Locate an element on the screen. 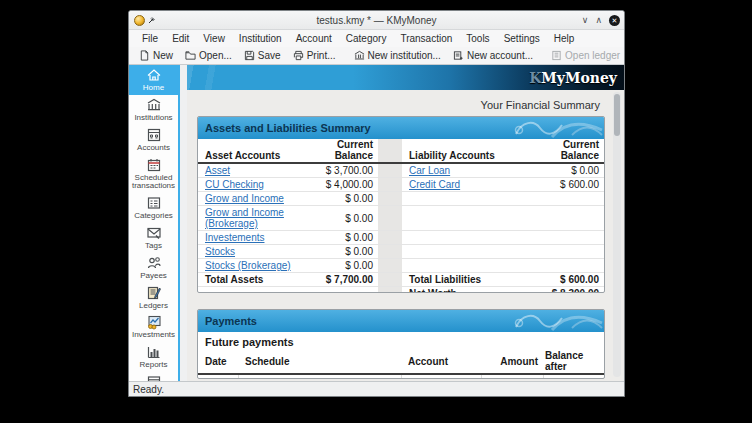 This screenshot has width=752, height=423. sidebar-item-investments: Investments is located at coordinates (154, 327).